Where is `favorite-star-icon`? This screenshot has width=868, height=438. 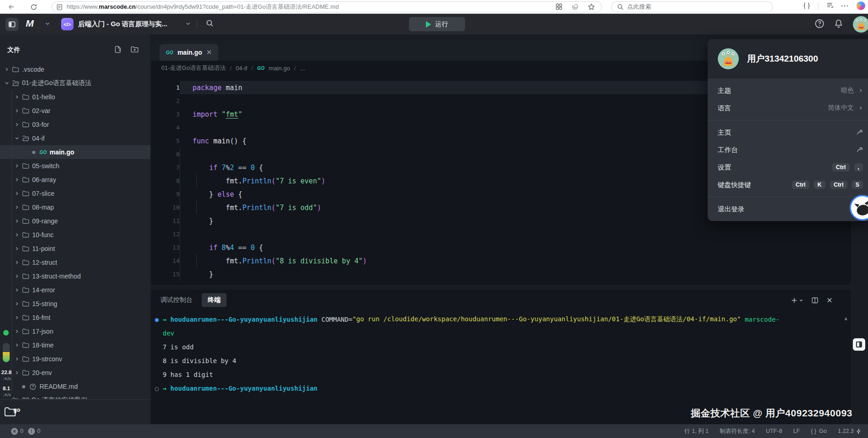 favorite-star-icon is located at coordinates (591, 7).